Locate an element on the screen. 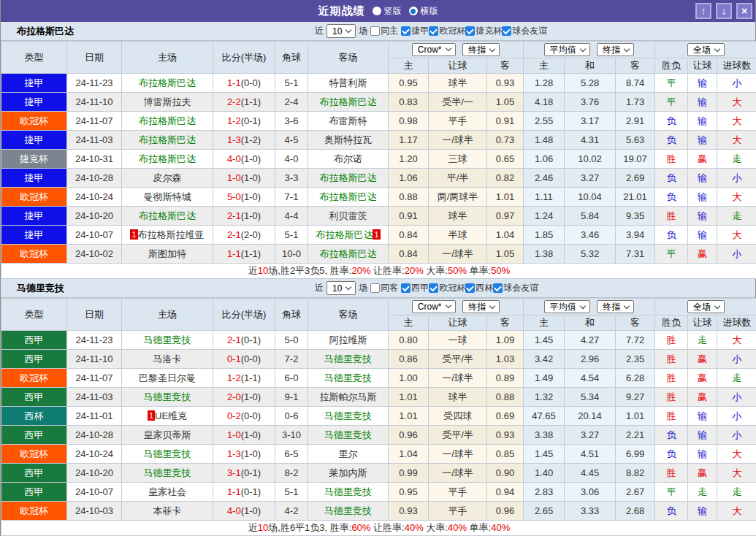 This screenshot has height=536, width=756. layout-horizontal-radio: 横版 is located at coordinates (424, 12).